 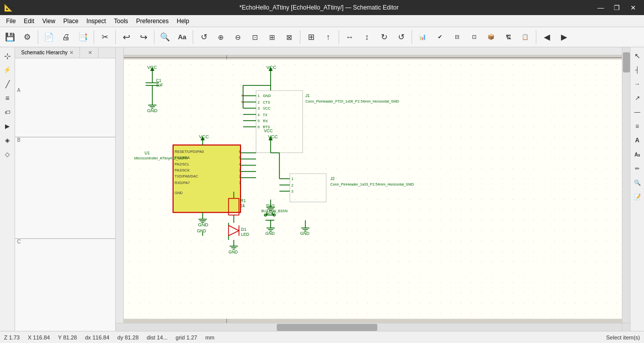 I want to click on grid-display: grid 1.27, so click(x=186, y=337).